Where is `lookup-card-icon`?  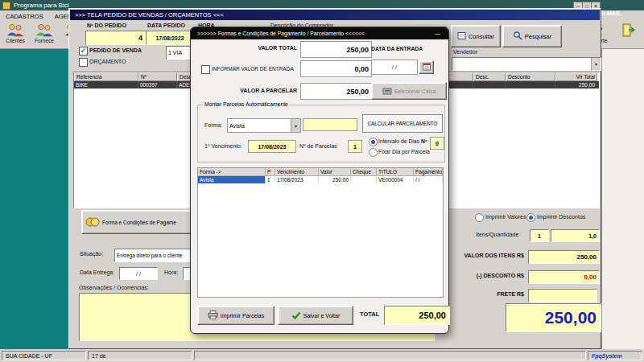
lookup-card-icon is located at coordinates (462, 37).